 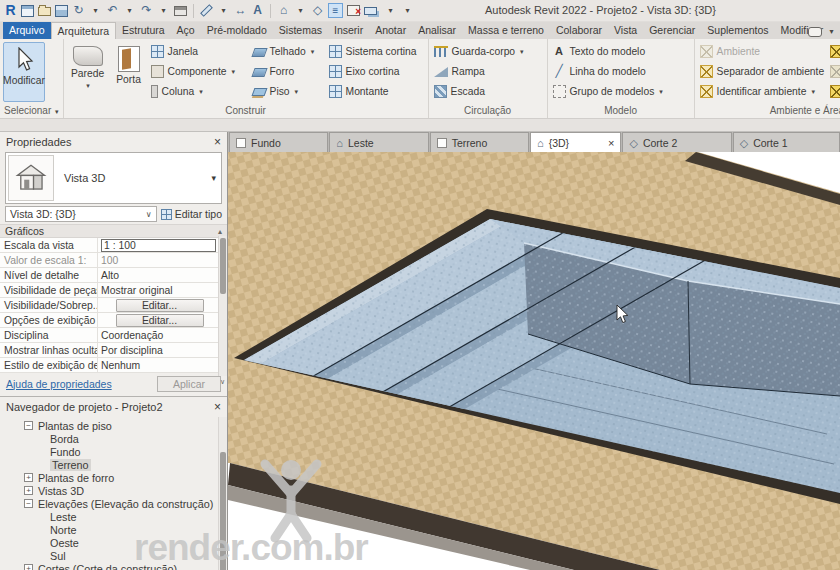 I want to click on tree-item-sul: Sul, so click(x=114, y=556).